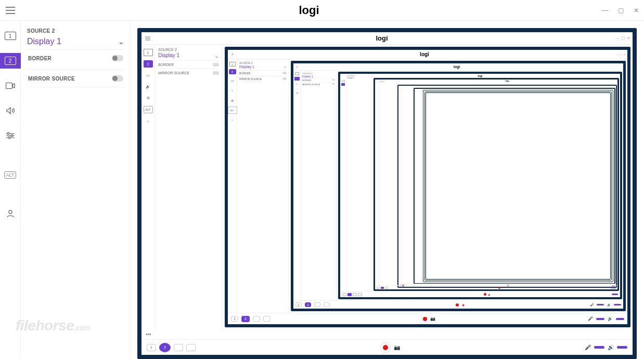  What do you see at coordinates (322, 10) in the screenshot?
I see `titlebar: logi — ▢ ✕` at bounding box center [322, 10].